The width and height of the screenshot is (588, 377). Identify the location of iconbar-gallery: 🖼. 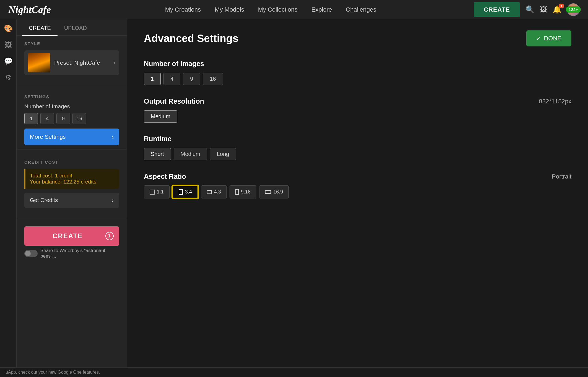
(8, 45).